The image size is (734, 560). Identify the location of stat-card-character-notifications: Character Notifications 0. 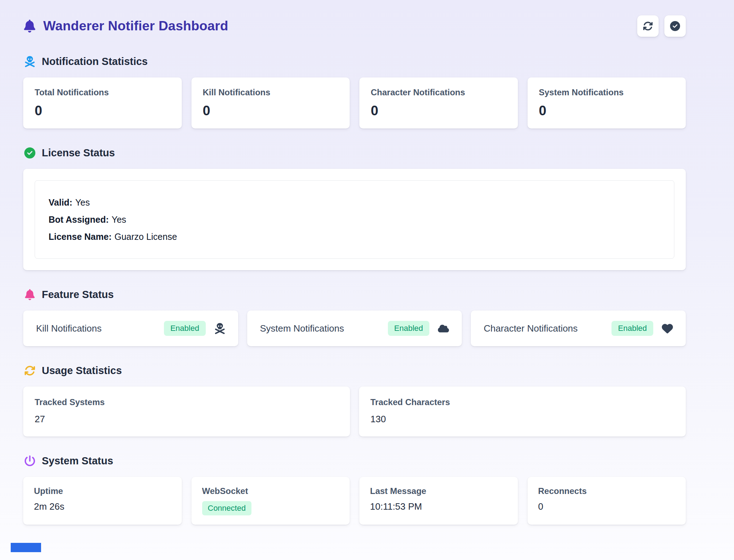
(439, 103).